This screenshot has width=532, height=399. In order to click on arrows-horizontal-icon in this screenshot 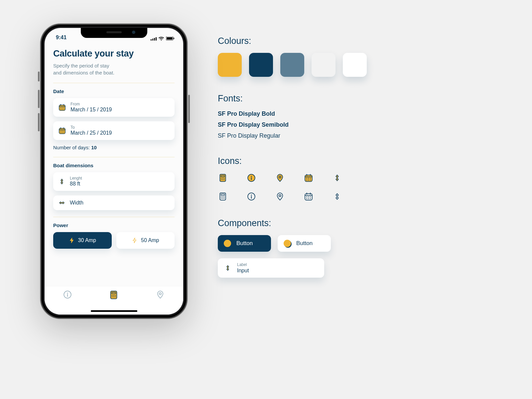, I will do `click(62, 203)`.